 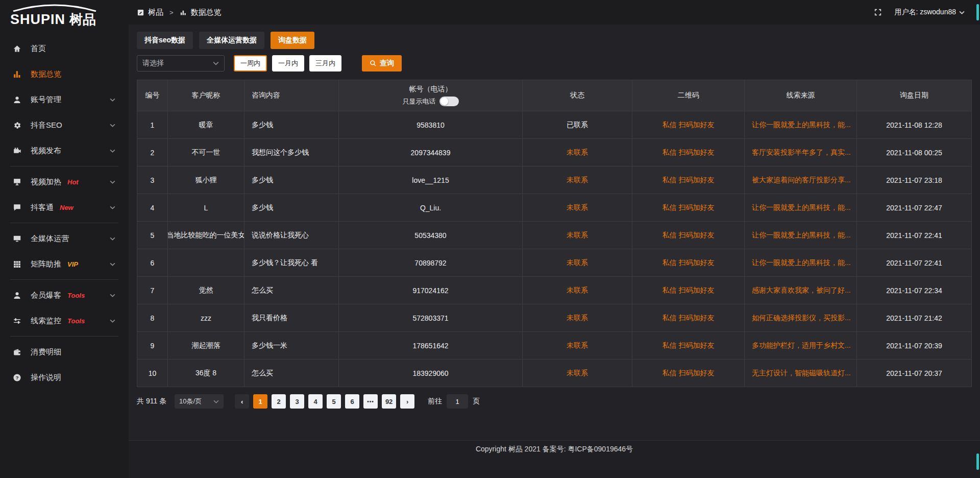 What do you see at coordinates (578, 95) in the screenshot?
I see `column-header-status: 状态` at bounding box center [578, 95].